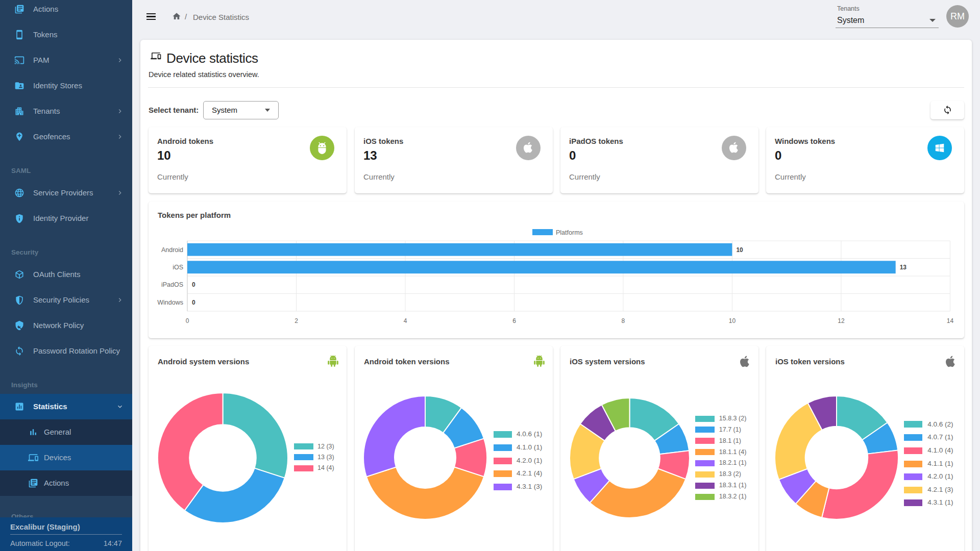 Image resolution: width=980 pixels, height=551 pixels. I want to click on svg-text: Tokens per platform, so click(194, 215).